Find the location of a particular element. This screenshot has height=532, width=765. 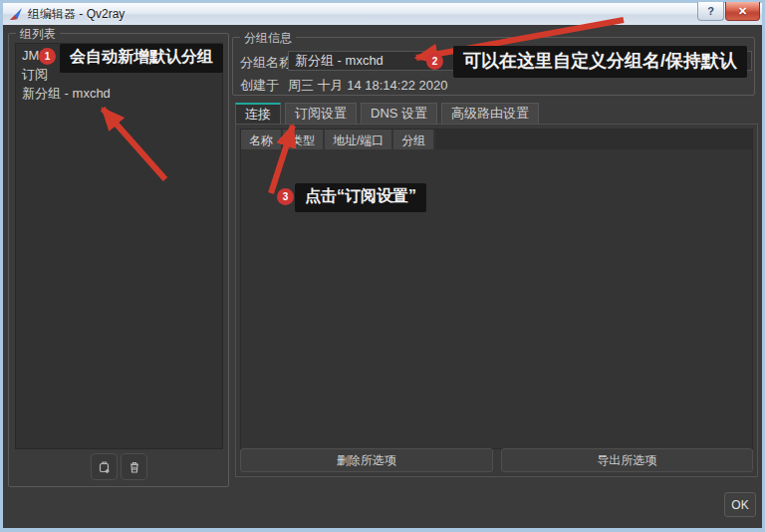

tab-dns-settings: DNS 设置 is located at coordinates (398, 114).